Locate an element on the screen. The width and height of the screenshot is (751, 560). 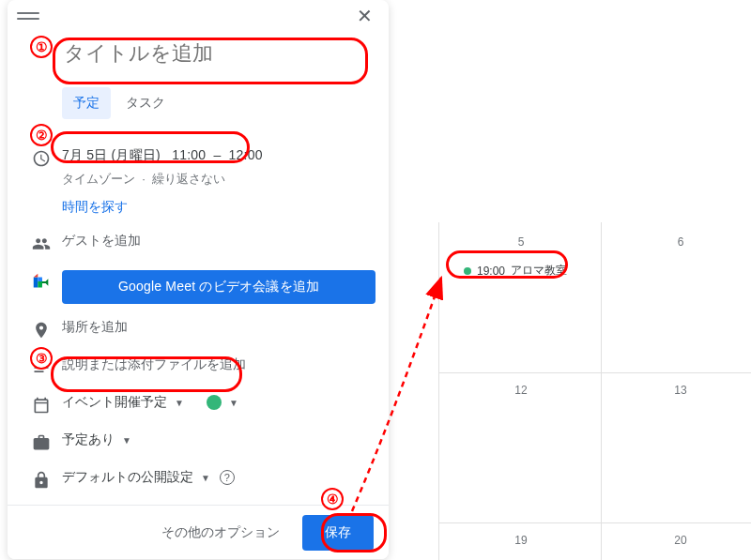
lock-icon is located at coordinates (41, 479).